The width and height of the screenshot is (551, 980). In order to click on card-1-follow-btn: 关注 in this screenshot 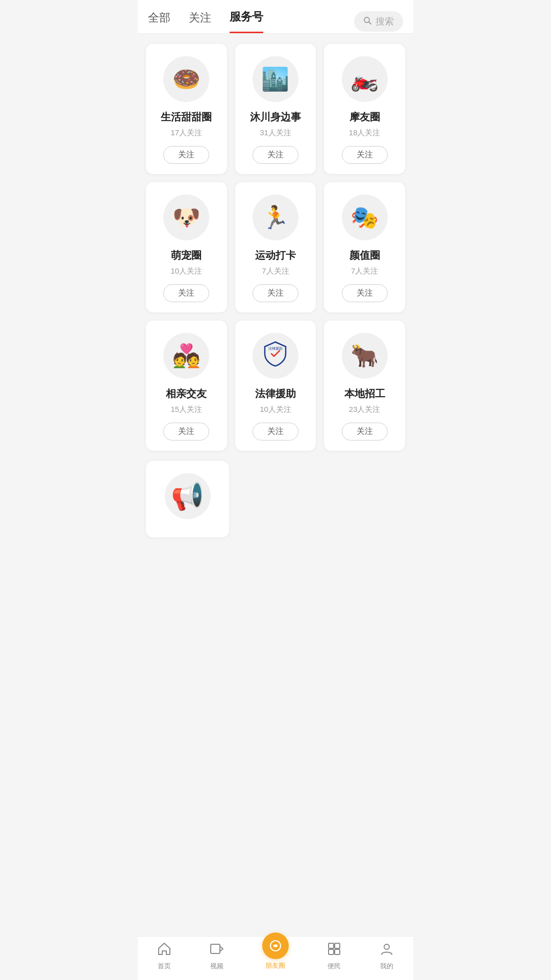, I will do `click(186, 155)`.